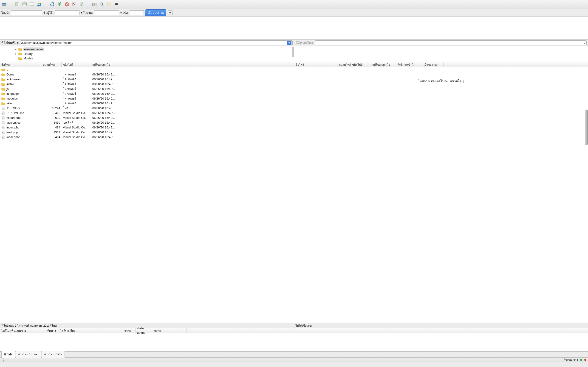  What do you see at coordinates (102, 4) in the screenshot?
I see `search-button` at bounding box center [102, 4].